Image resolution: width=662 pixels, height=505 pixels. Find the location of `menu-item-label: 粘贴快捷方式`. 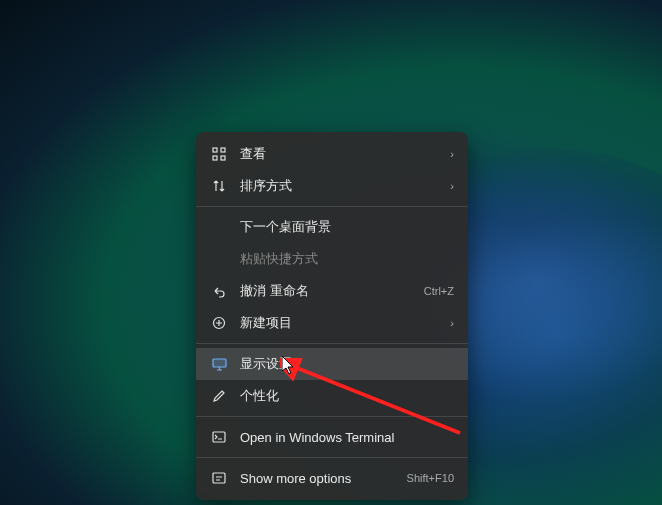

menu-item-label: 粘贴快捷方式 is located at coordinates (347, 259).